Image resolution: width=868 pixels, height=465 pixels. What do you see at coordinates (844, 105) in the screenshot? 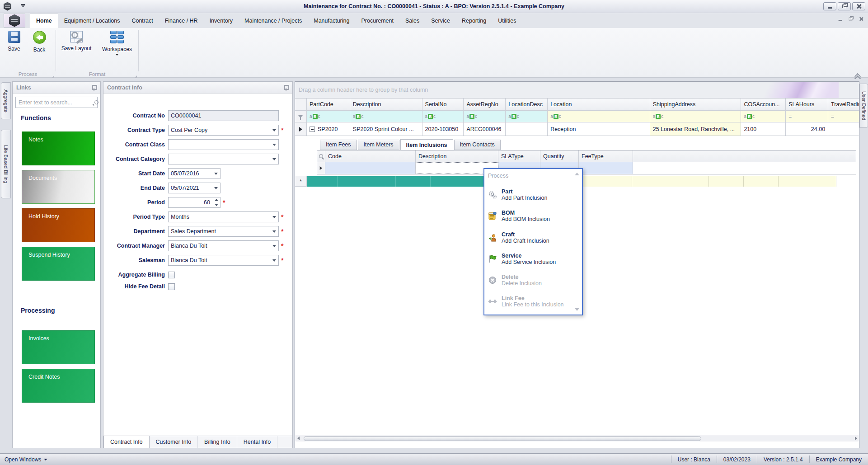
I see `column-header-travelradius: TravelRadiu...` at bounding box center [844, 105].